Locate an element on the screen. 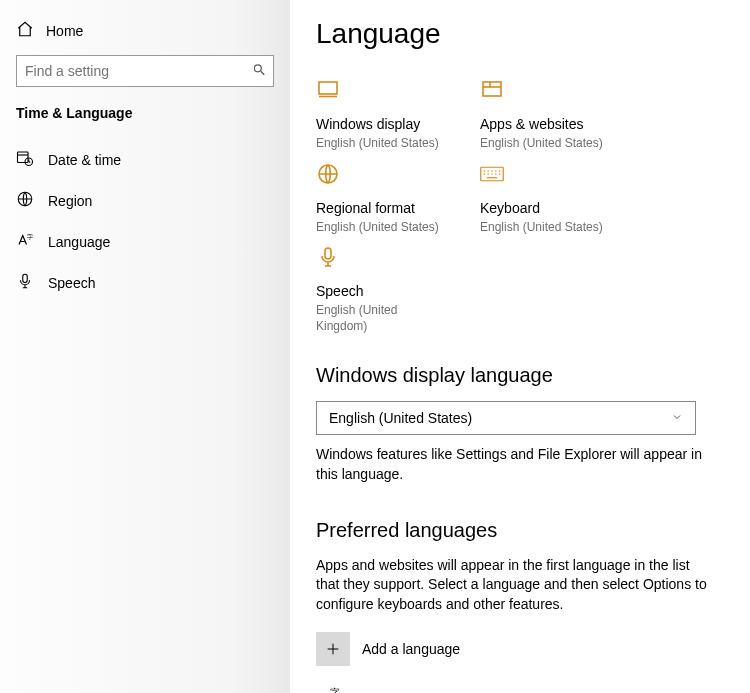 The height and width of the screenshot is (693, 750). svg-text: 字 is located at coordinates (30, 236).